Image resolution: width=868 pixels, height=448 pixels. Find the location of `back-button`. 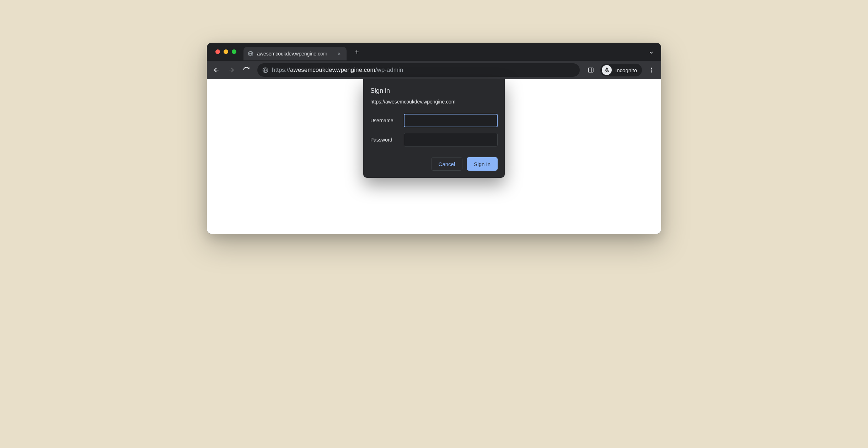

back-button is located at coordinates (216, 70).